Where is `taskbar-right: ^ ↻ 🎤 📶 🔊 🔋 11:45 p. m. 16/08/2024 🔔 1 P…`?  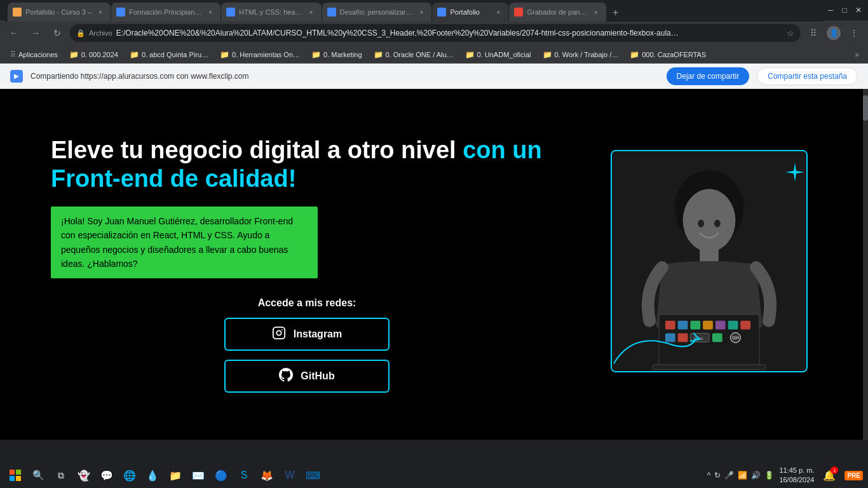
taskbar-right: ^ ↻ 🎤 📶 🔊 🔋 11:45 p. m. 16/08/2024 🔔 1 P… is located at coordinates (785, 475).